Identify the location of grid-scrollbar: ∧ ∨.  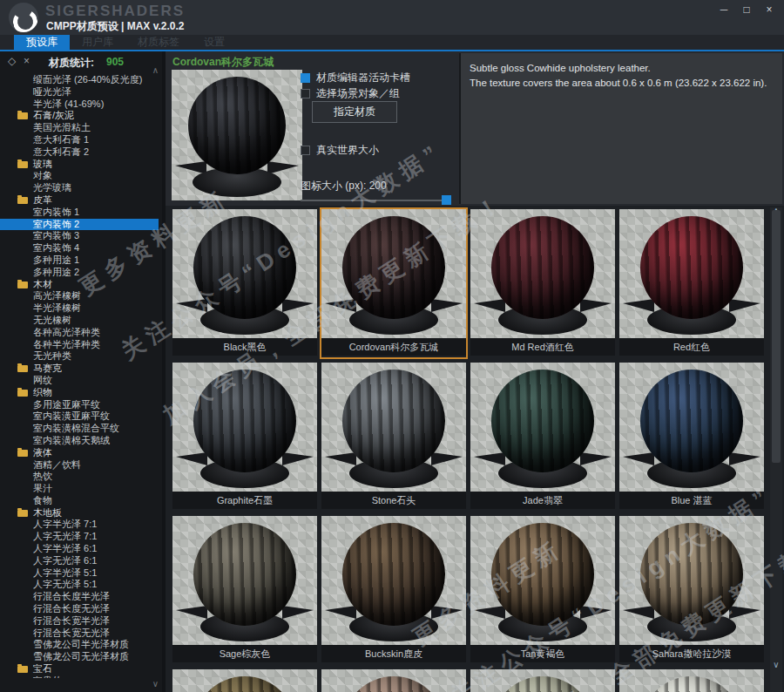
(776, 450).